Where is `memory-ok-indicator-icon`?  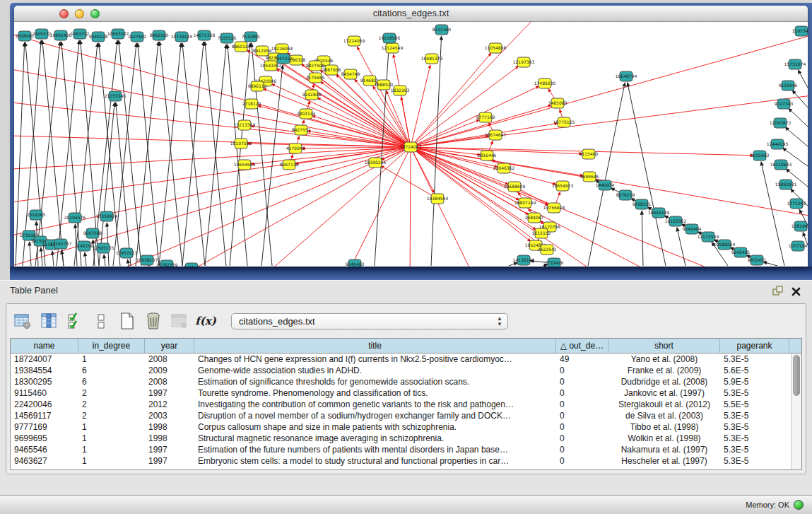
memory-ok-indicator-icon is located at coordinates (799, 505).